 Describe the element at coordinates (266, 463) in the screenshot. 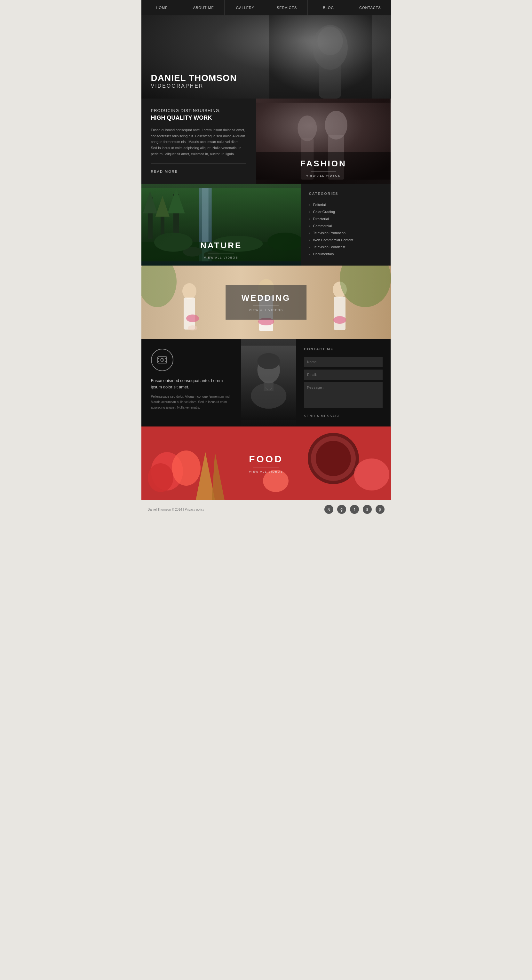

I see `food-panel: FOOD VIEW ALL VIDEOS` at that location.